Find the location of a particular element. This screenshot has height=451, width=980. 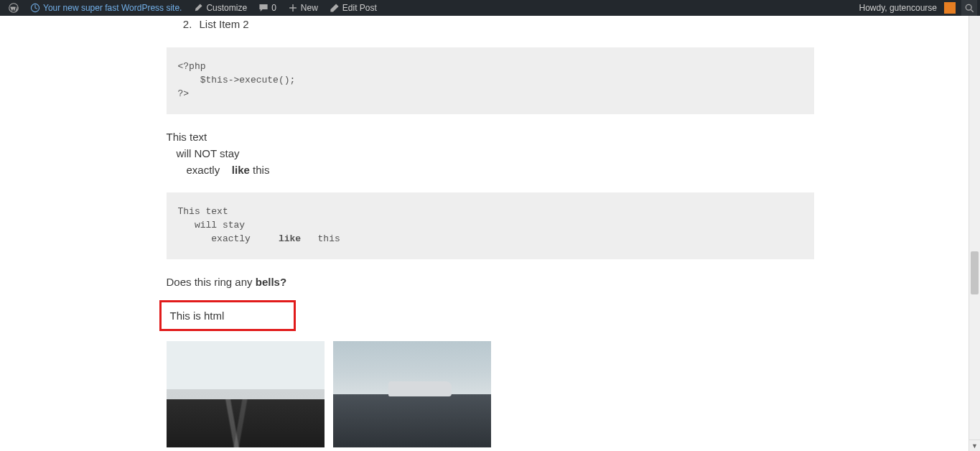

howdy-link: Howdy, gutencourse is located at coordinates (907, 8).